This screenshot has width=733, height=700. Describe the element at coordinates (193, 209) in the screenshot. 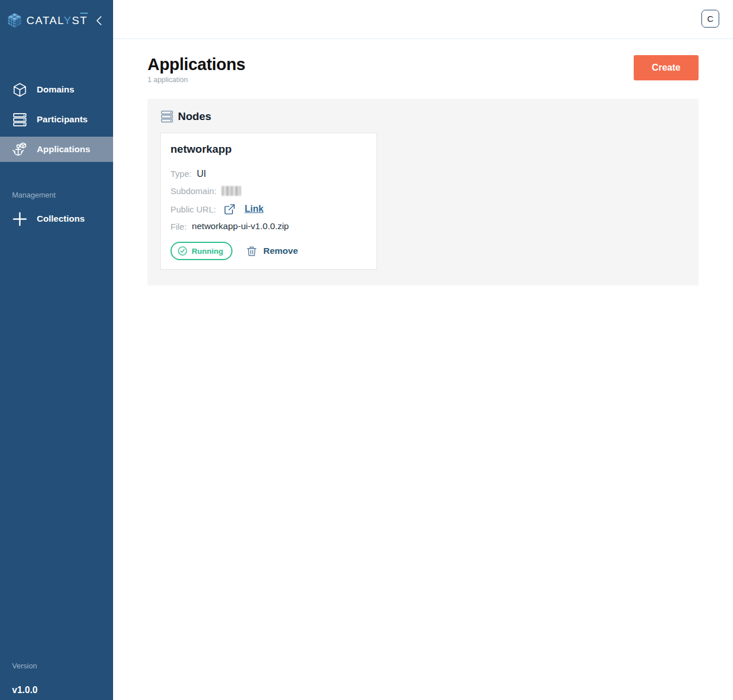

I see `public-url-label: Public URL:` at that location.